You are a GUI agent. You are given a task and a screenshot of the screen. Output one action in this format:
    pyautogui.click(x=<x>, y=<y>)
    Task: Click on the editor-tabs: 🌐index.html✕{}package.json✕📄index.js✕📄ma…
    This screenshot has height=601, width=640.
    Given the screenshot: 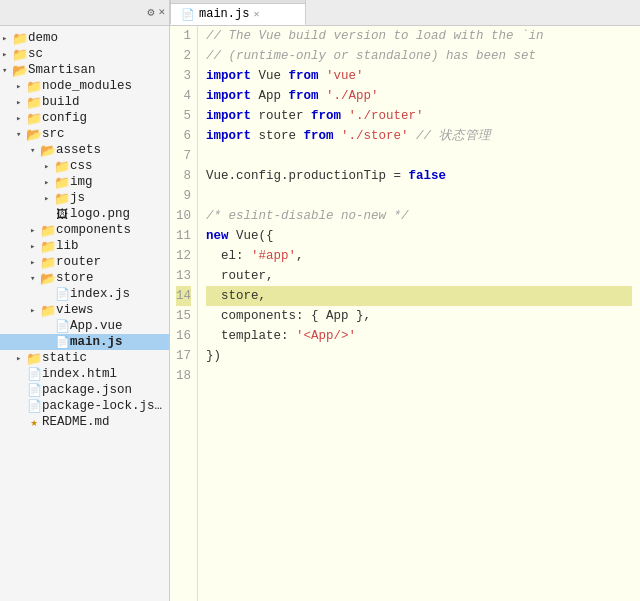 What is the action you would take?
    pyautogui.click(x=238, y=12)
    